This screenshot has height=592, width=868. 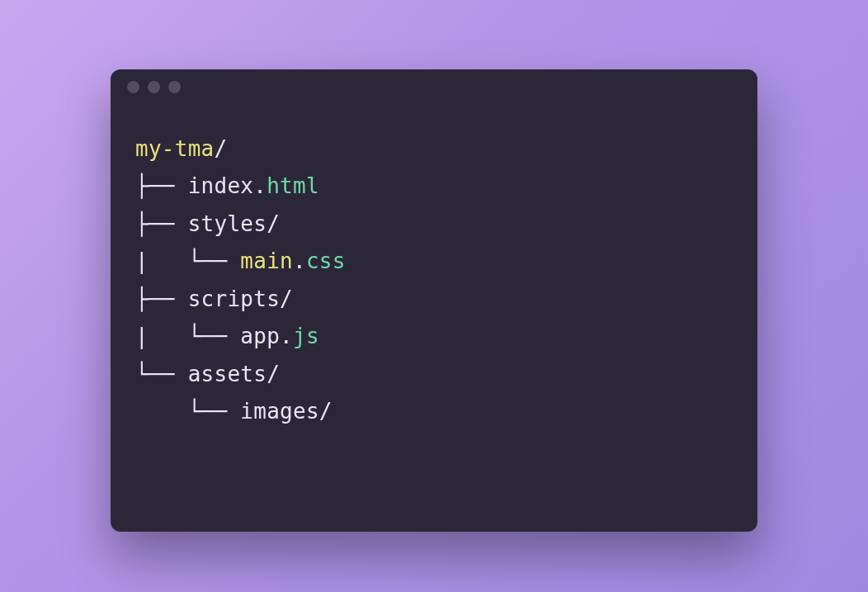 I want to click on dir-name: styles, so click(x=228, y=224).